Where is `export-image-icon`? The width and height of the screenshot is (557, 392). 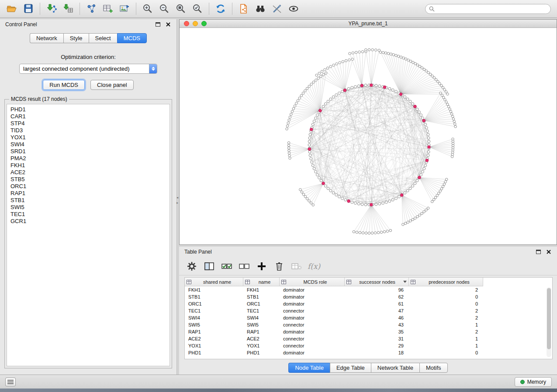
export-image-icon is located at coordinates (125, 9).